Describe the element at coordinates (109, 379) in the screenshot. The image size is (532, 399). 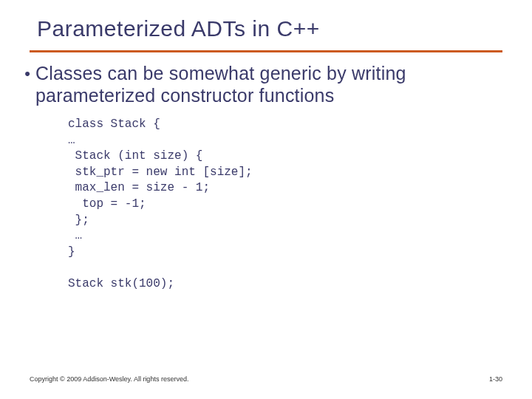
I see `copyright-footer: Copyright © 2009 Addison-Wesley. All rig…` at that location.